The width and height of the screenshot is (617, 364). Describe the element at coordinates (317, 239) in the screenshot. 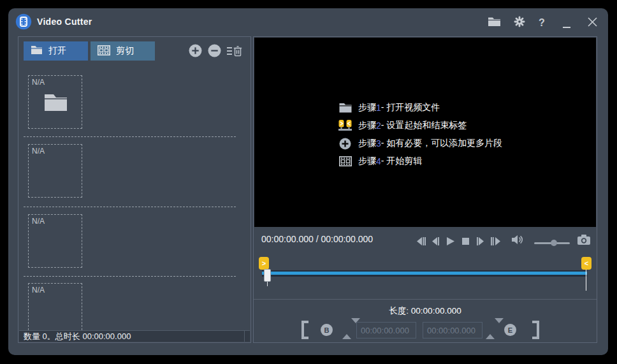

I see `playback-time: 00:00:00.000 / 00:00:00.000` at that location.